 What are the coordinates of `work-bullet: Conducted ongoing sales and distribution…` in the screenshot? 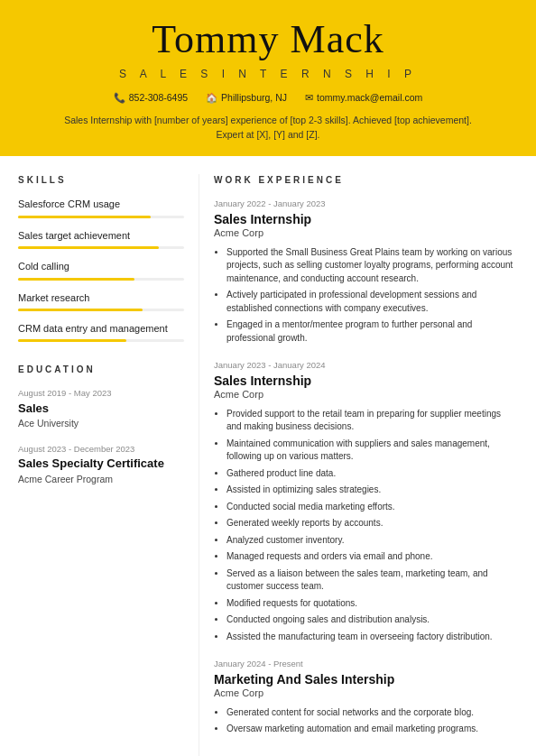 It's located at (372, 621).